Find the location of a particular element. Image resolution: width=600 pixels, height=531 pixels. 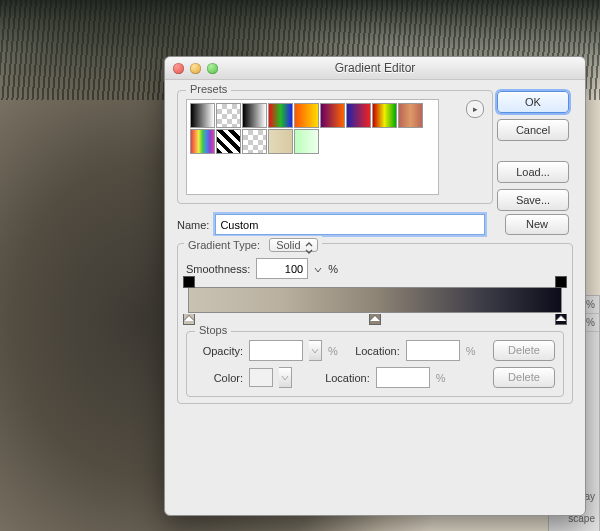

pct-3: % is located at coordinates (471, 351).